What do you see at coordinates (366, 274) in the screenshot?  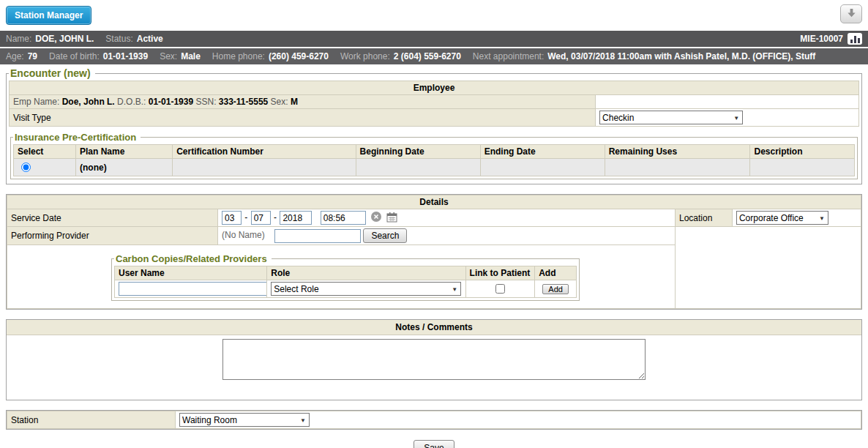 I see `col-header-role: Role` at bounding box center [366, 274].